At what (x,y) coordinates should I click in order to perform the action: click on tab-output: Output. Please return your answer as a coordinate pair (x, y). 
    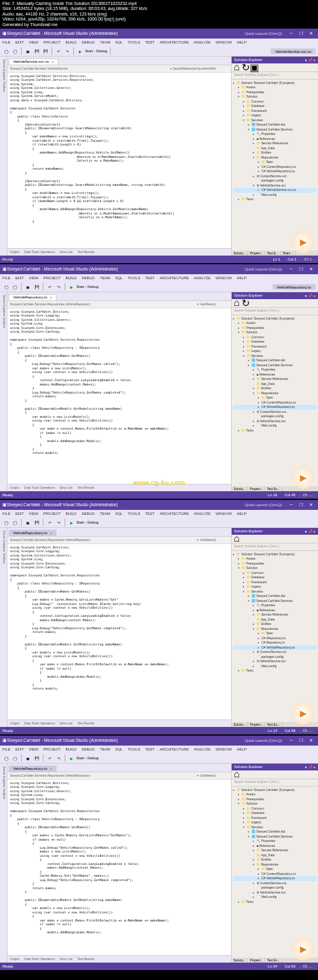
    Looking at the image, I should click on (15, 252).